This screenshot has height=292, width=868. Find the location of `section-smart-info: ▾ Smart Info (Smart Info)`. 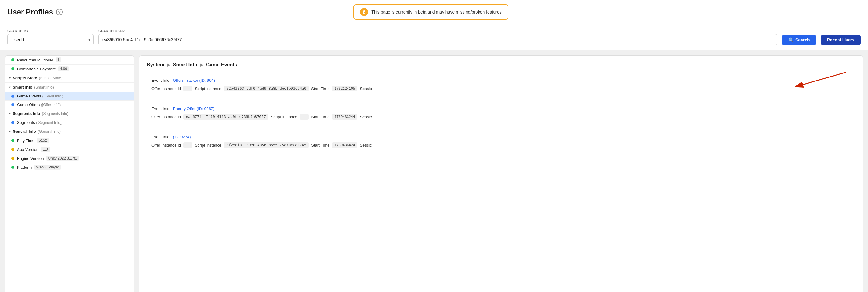

section-smart-info: ▾ Smart Info (Smart Info) is located at coordinates (69, 87).